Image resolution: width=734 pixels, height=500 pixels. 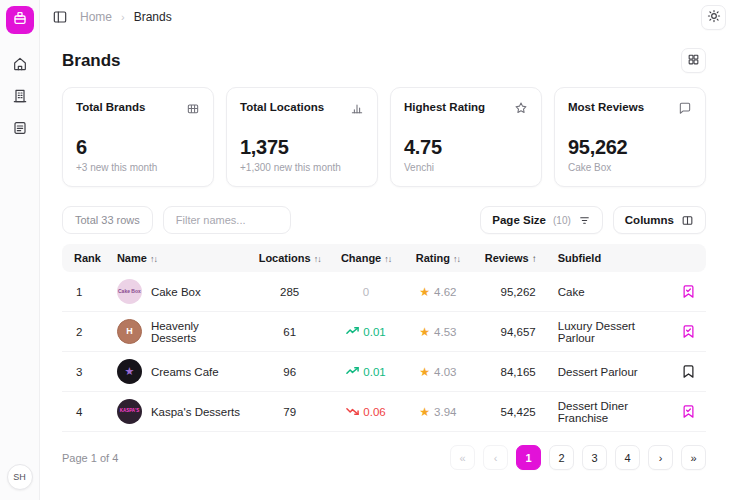 What do you see at coordinates (384, 412) in the screenshot?
I see `table-row: 4 KASPA'S Kaspa's Desserts 79` at bounding box center [384, 412].